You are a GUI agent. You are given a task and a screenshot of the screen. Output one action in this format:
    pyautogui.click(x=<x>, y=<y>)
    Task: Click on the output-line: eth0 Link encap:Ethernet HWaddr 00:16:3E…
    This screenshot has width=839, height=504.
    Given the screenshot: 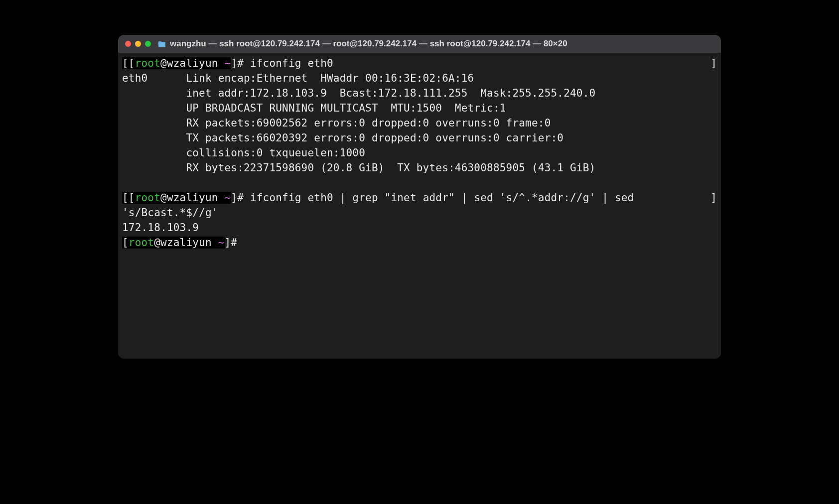 What is the action you would take?
    pyautogui.click(x=420, y=78)
    